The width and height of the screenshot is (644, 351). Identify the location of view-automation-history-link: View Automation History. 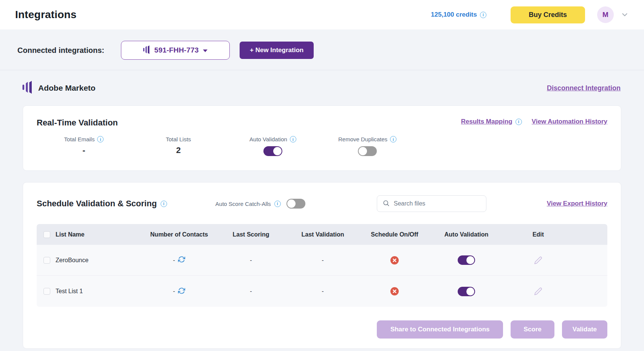
(570, 122).